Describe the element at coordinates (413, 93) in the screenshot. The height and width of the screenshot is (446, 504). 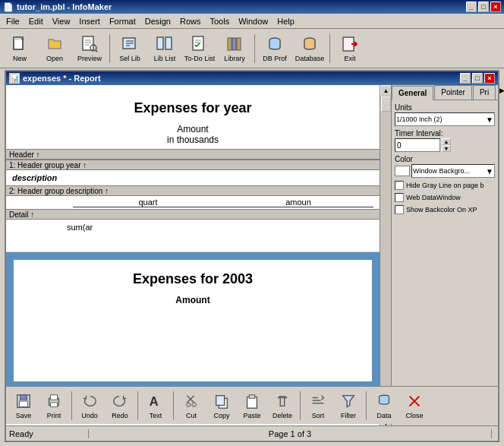
I see `tab-general: General` at that location.